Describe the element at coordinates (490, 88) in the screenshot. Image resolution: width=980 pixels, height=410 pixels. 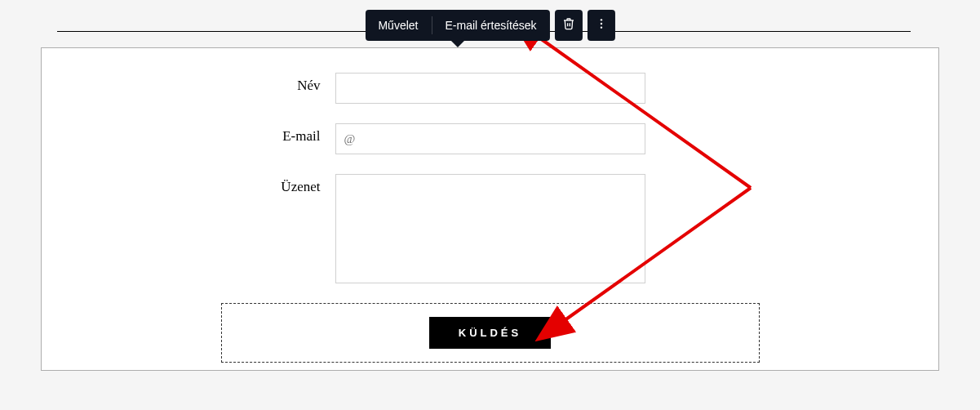
I see `form-row-name: Név` at that location.